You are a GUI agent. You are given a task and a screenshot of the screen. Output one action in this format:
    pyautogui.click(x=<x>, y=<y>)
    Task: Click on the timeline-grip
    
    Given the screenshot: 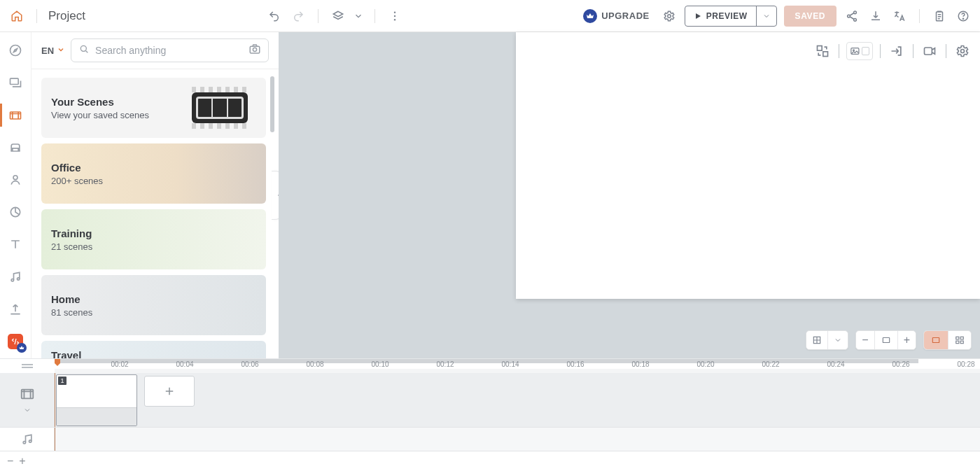 What is the action you would take?
    pyautogui.click(x=27, y=366)
    